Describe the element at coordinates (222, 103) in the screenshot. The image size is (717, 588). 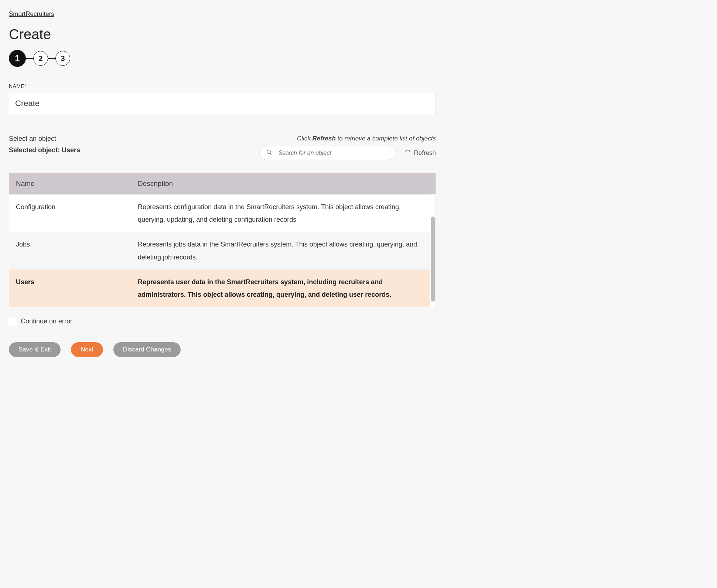
I see `name-input` at that location.